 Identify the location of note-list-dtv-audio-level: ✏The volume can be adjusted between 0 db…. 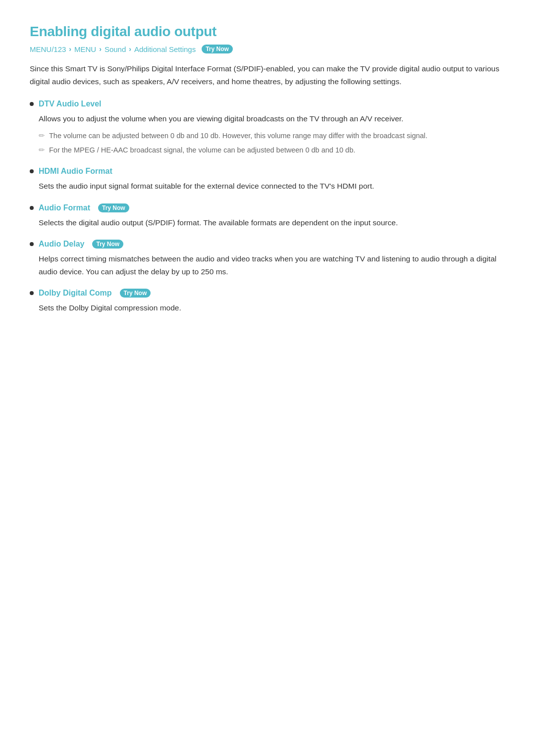
(272, 143).